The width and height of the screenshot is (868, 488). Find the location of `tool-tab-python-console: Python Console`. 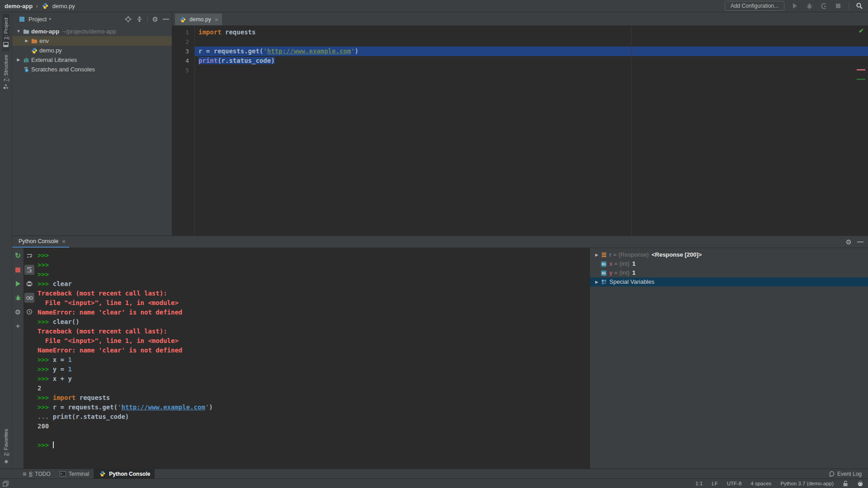

tool-tab-python-console: Python Console is located at coordinates (124, 474).